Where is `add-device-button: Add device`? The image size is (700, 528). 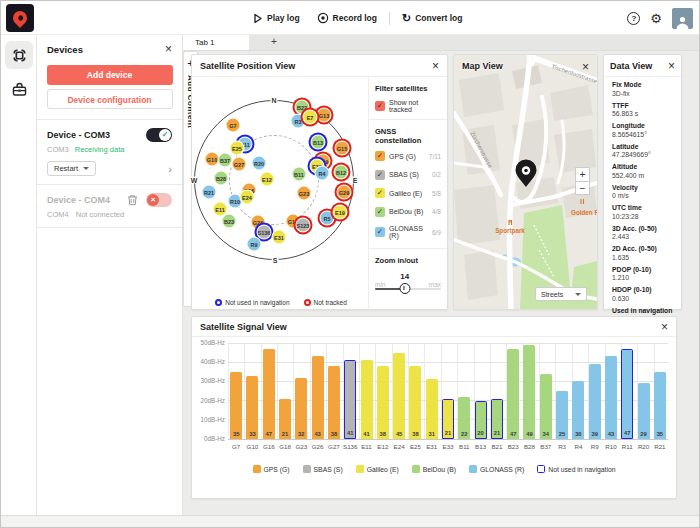 add-device-button: Add device is located at coordinates (110, 75).